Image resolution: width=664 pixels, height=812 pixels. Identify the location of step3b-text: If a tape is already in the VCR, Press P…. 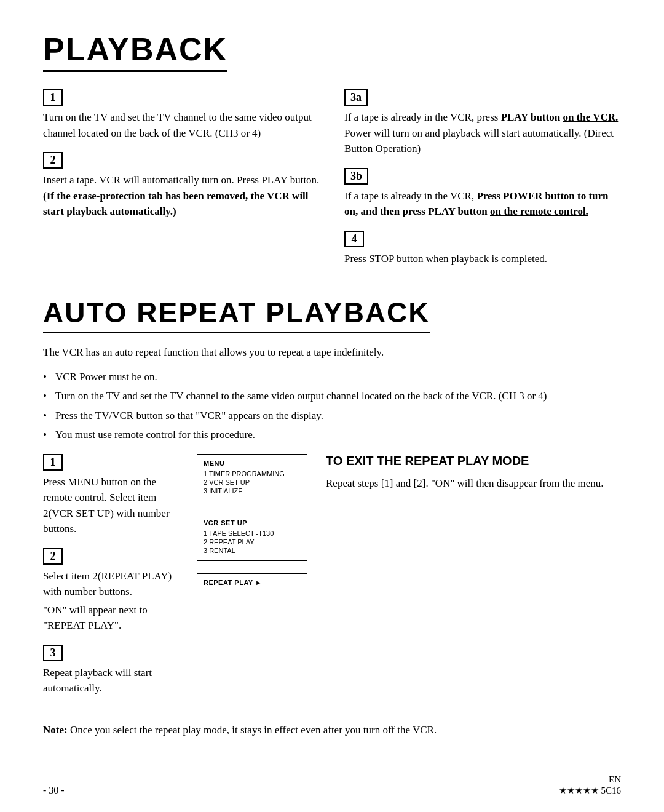
(483, 204).